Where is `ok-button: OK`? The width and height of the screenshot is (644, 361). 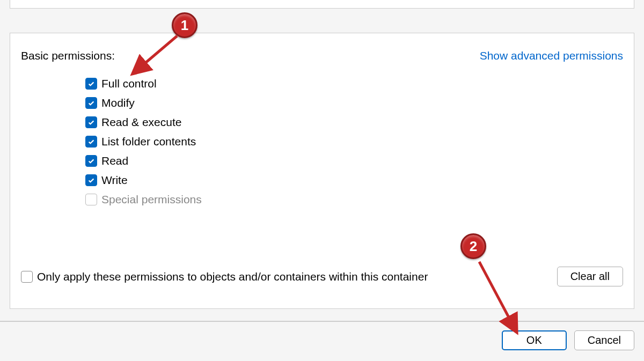
ok-button: OK is located at coordinates (535, 340).